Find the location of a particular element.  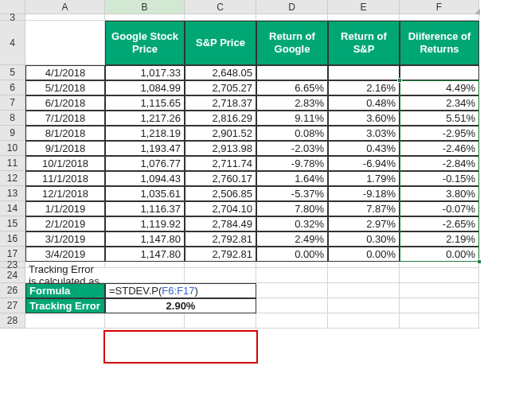

return-sp-cell: 0.43% is located at coordinates (364, 148).